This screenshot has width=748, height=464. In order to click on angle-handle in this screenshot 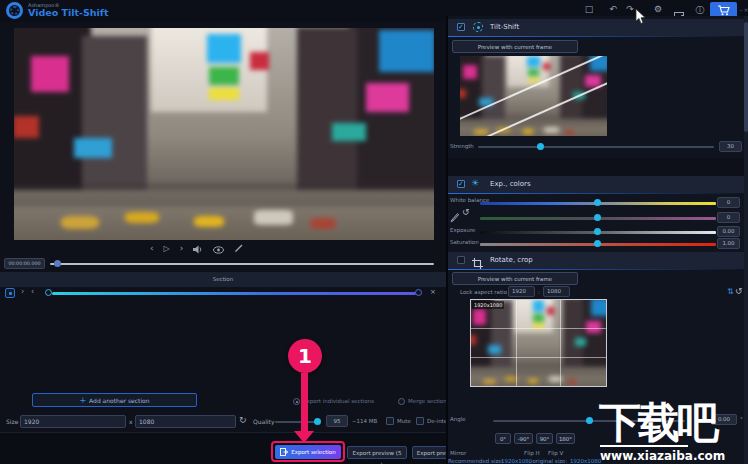, I will do `click(590, 420)`.